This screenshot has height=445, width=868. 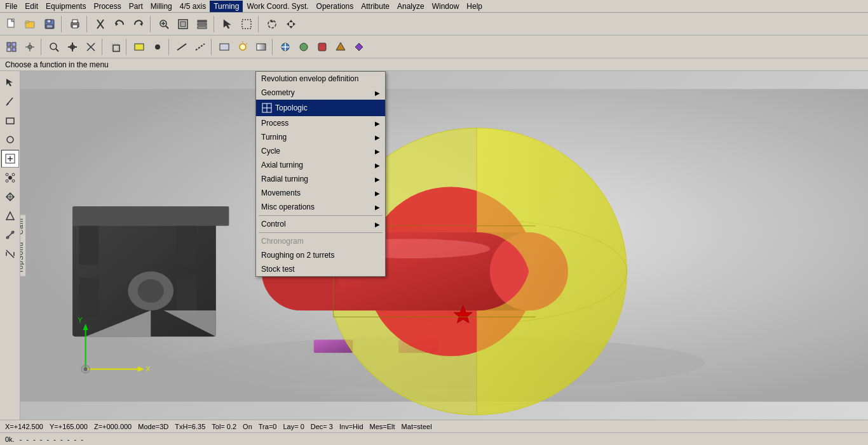 I want to click on tool-transform, so click(x=10, y=216).